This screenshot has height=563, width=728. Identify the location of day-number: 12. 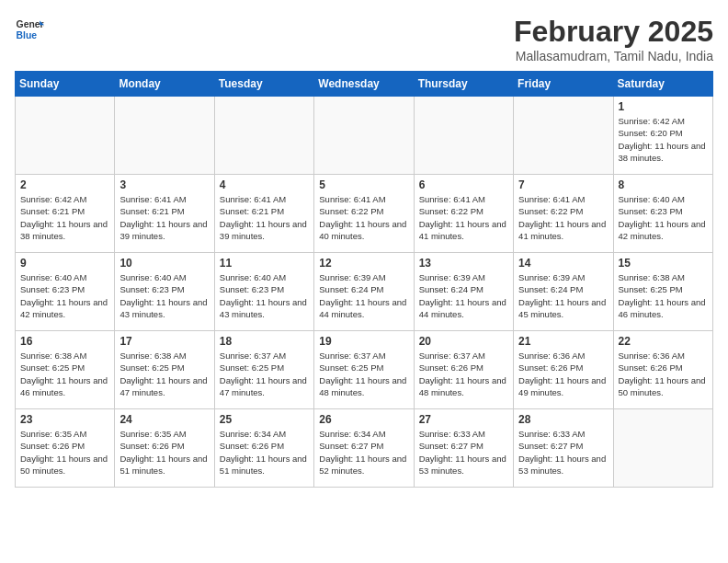
(364, 263).